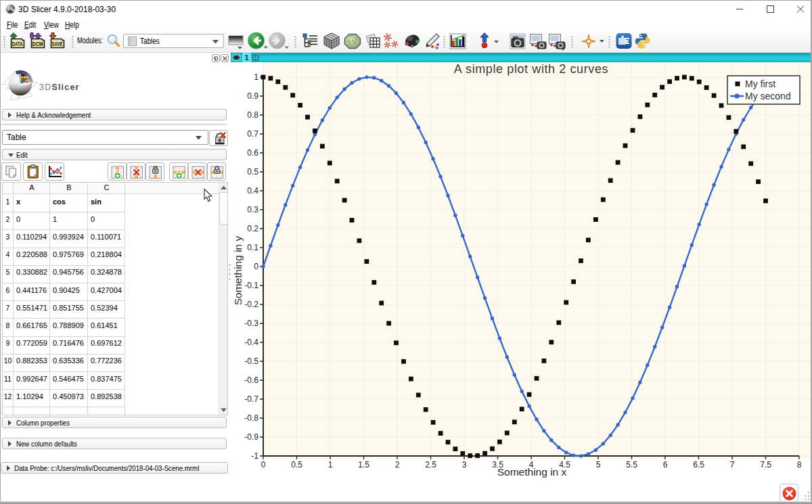 Image resolution: width=812 pixels, height=504 pixels. What do you see at coordinates (253, 248) in the screenshot?
I see `svg-text: 0.1` at bounding box center [253, 248].